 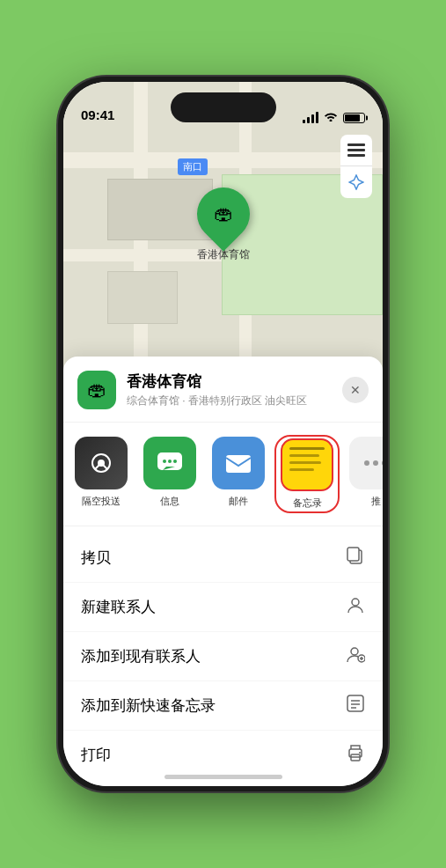 What do you see at coordinates (234, 390) in the screenshot?
I see `location-info: 香港体育馆 综合体育馆 · 香港特别行政区 油尖旺区` at bounding box center [234, 390].